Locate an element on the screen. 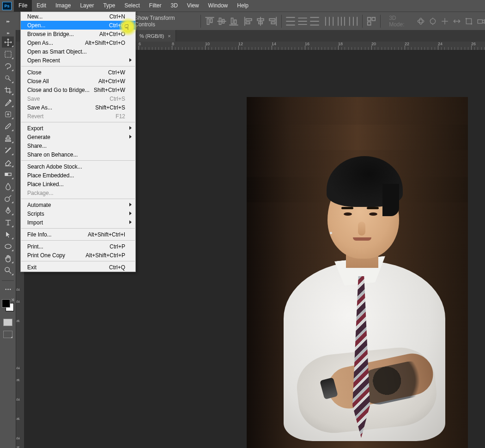  menu-view: View is located at coordinates (193, 6).